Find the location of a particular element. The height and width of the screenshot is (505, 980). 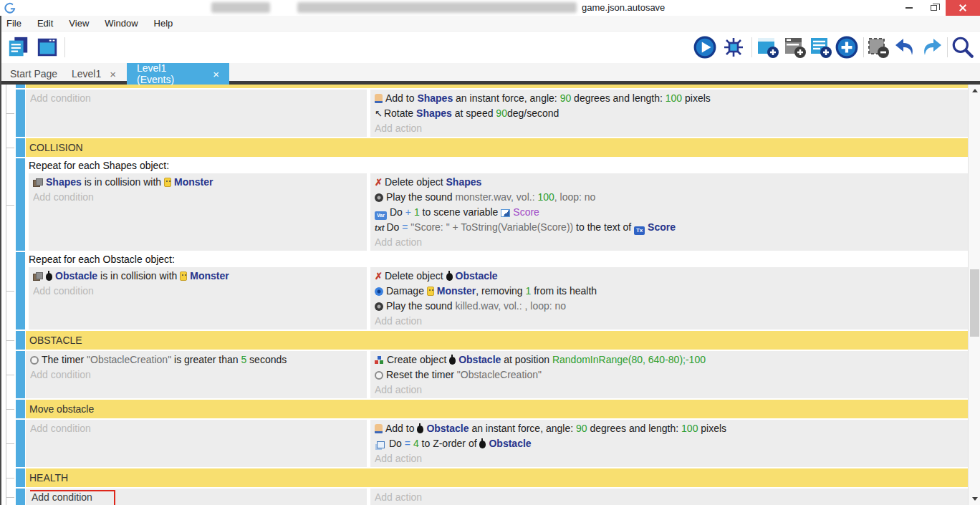

actions-column: ✗Delete object ShapesPlay the sound mons… is located at coordinates (669, 212).